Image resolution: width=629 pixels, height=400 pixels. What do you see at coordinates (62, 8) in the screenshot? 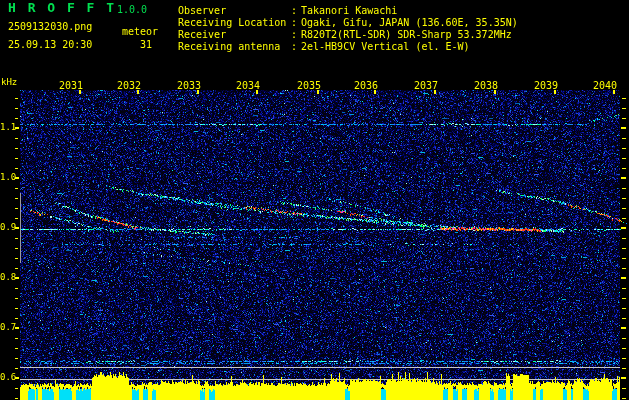
I see `app-title: H R O F F T` at bounding box center [62, 8].